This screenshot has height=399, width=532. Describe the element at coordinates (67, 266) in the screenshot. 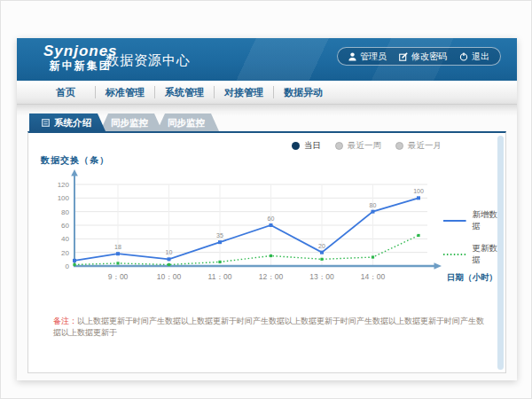

I see `svg-text: 0` at that location.